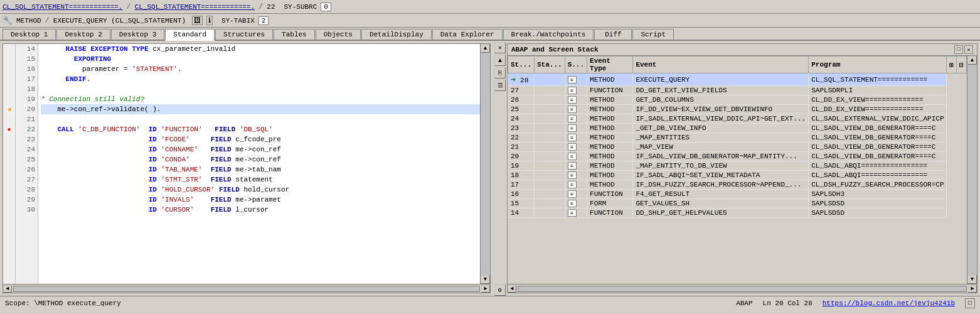  Describe the element at coordinates (29, 34) in the screenshot. I see `tab-desktop1: Desktop 1` at that location.